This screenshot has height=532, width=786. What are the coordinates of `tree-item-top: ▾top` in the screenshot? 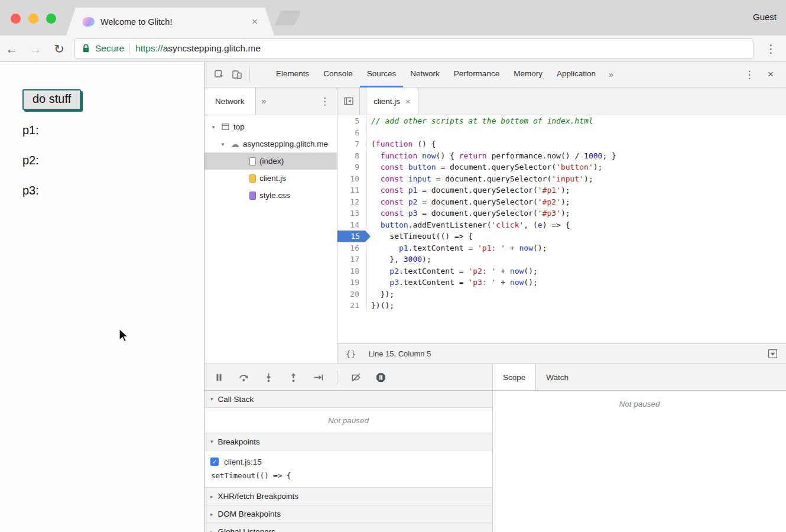 It's located at (271, 126).